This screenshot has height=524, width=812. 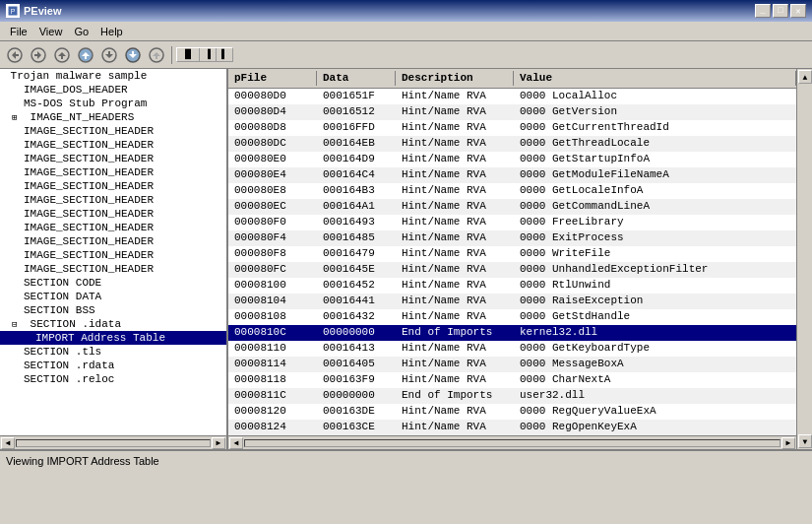 What do you see at coordinates (512, 286) in the screenshot?
I see `table-row: 0000810000016452Hint/Name RVA0000 RtlUnw…` at bounding box center [512, 286].